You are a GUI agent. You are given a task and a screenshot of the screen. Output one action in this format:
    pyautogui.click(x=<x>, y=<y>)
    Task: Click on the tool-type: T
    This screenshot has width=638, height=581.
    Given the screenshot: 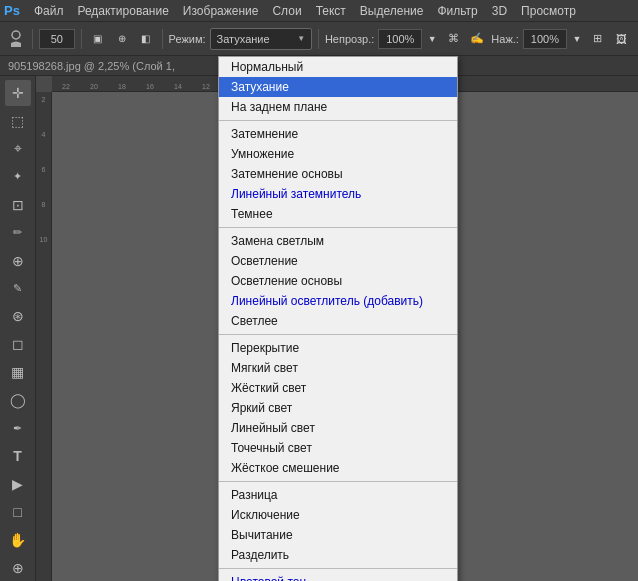 What is the action you would take?
    pyautogui.click(x=18, y=456)
    